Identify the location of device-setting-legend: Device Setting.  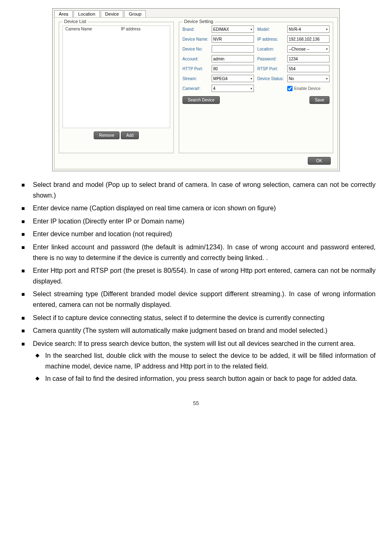
(199, 21).